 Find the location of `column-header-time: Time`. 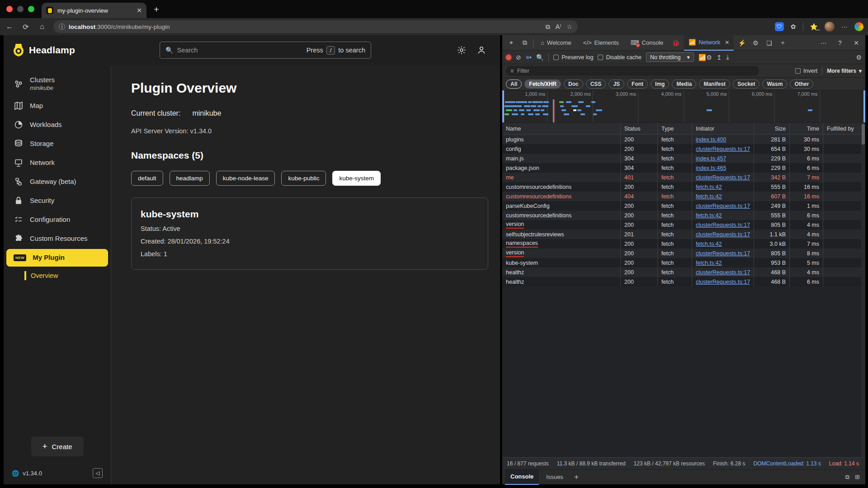

column-header-time: Time is located at coordinates (807, 128).